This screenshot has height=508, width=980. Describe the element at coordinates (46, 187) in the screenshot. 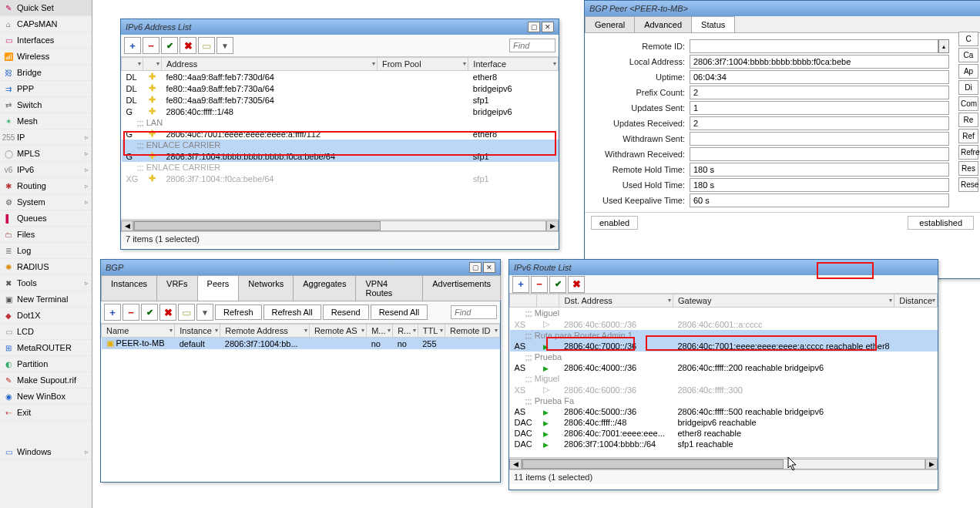

I see `sidebar-item: ✱Routing▹` at that location.